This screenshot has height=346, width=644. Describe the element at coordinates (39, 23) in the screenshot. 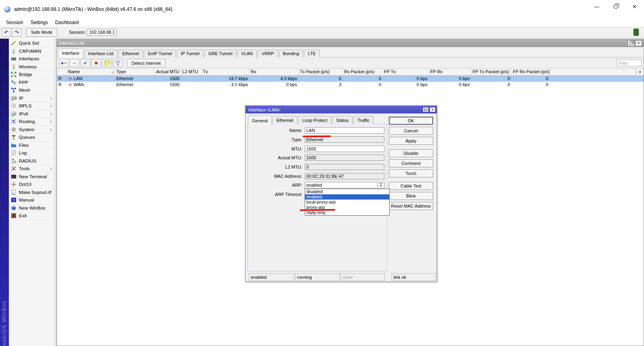

I see `menu-settings: Settings` at that location.